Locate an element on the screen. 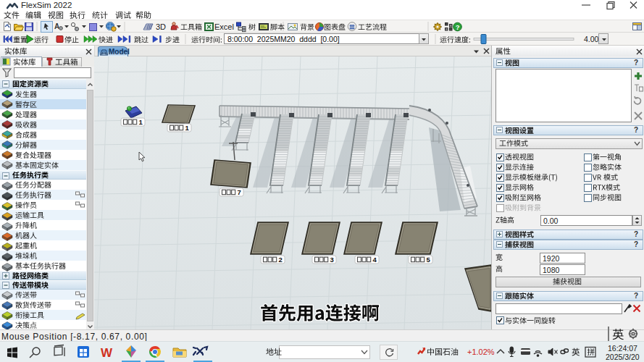  svg-text: 3D is located at coordinates (161, 27).